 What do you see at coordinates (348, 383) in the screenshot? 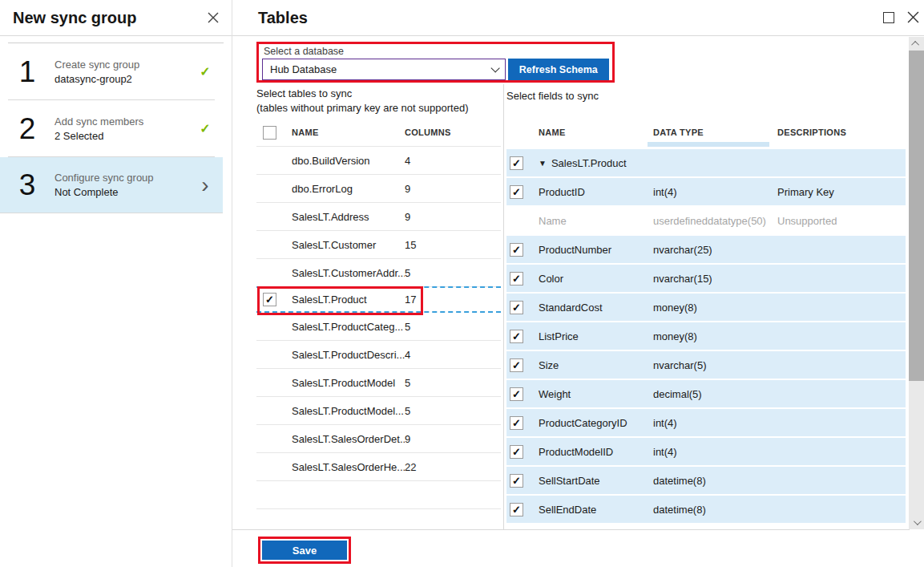
I see `table-name: SalesLT.ProductModel` at bounding box center [348, 383].